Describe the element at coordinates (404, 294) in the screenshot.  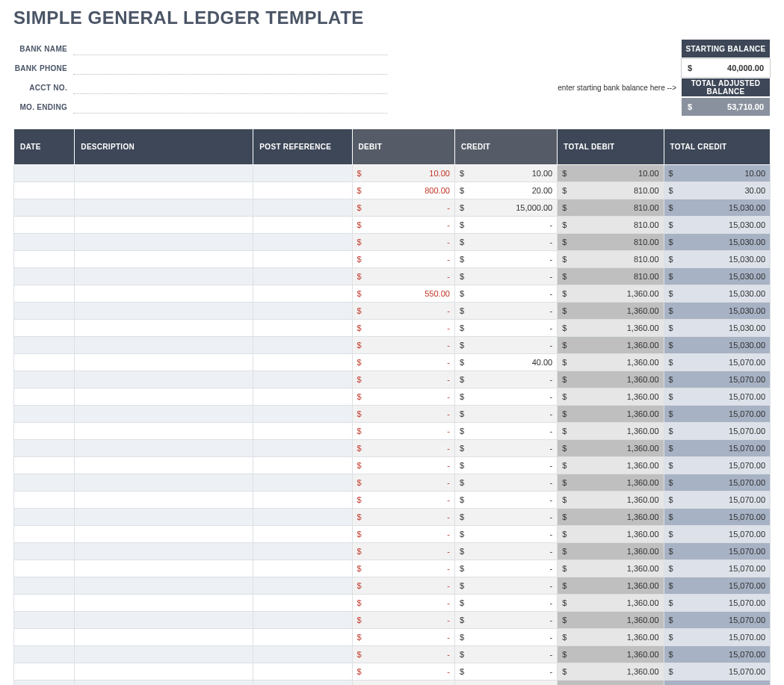
I see `debit-cell: $550.00` at that location.